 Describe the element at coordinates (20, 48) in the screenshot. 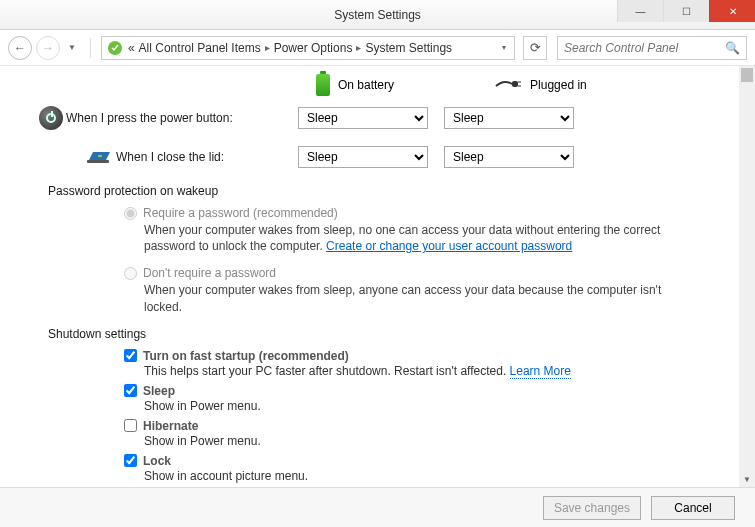

I see `back-button: ←` at that location.